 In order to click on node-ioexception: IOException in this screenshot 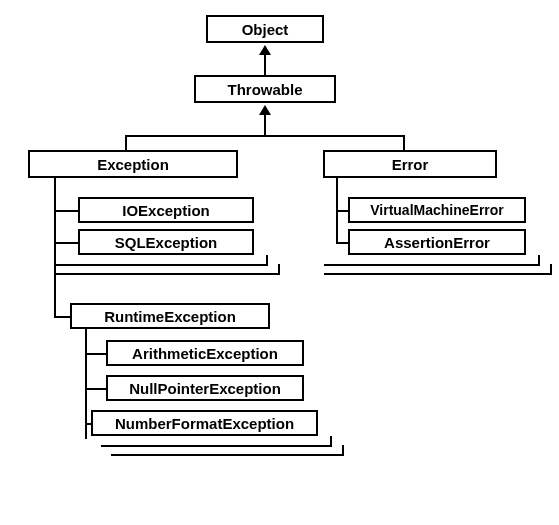, I will do `click(166, 210)`.